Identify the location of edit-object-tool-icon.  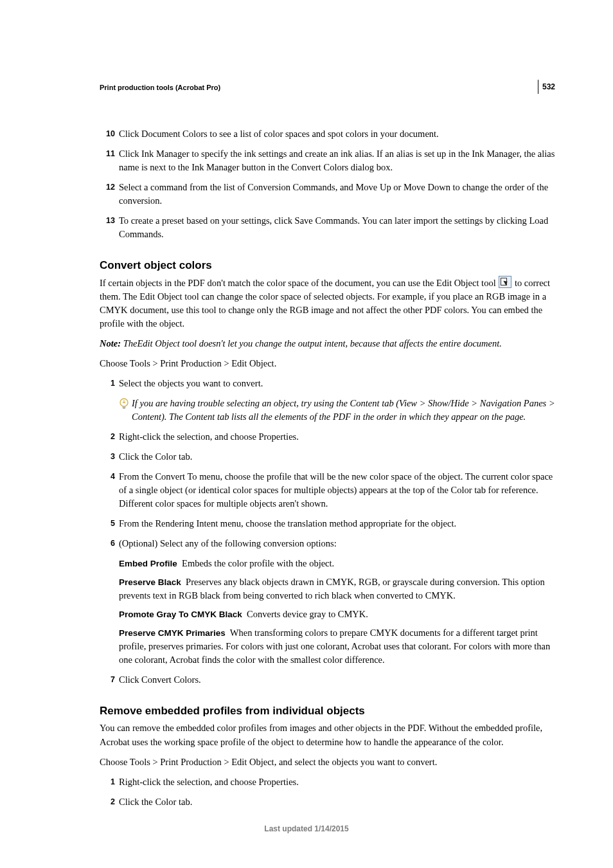
(505, 282).